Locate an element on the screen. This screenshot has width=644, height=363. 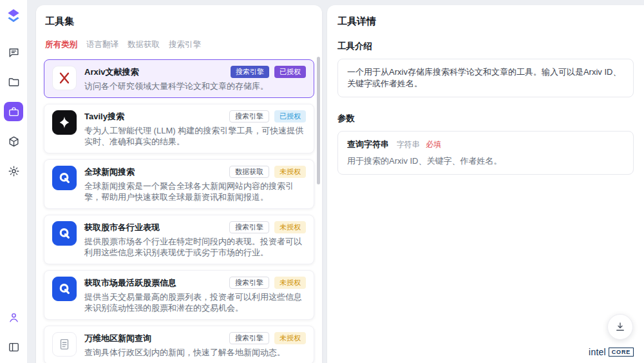
sidebar-item-plugins is located at coordinates (14, 141).